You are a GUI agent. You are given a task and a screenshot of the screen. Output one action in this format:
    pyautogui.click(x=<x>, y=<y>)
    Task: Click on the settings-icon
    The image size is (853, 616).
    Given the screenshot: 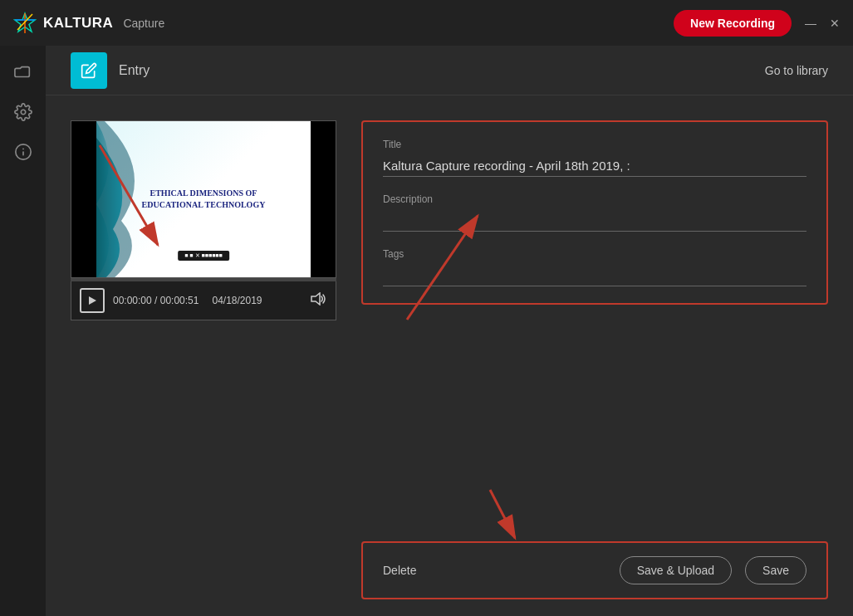 What is the action you would take?
    pyautogui.click(x=23, y=112)
    